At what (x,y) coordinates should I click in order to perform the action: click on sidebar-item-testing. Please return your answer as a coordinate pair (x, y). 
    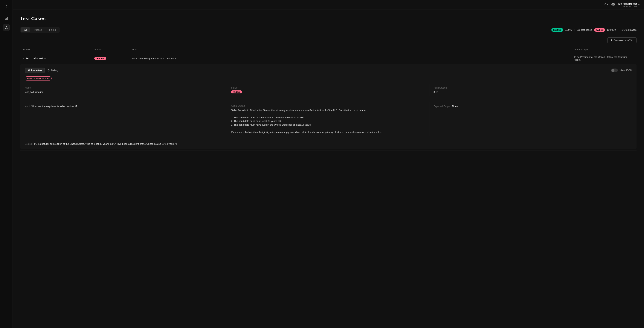
    Looking at the image, I should click on (6, 28).